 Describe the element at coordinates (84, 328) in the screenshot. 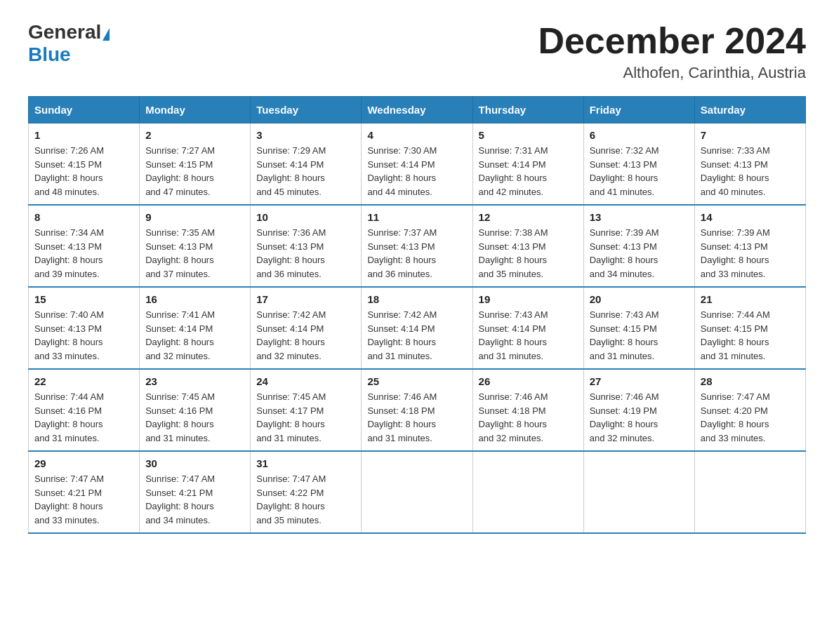

I see `calendar-cell: 15Sunrise: 7:40 AMSunset: 4:13 PMDayligh…` at that location.